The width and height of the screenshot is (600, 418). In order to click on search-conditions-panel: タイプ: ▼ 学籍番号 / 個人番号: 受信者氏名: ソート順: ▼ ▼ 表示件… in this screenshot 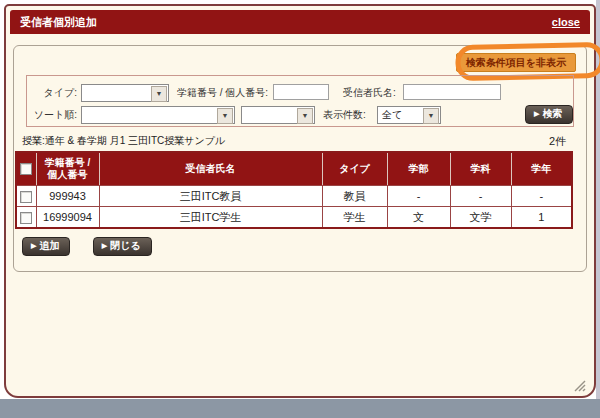, I will do `click(300, 101)`.